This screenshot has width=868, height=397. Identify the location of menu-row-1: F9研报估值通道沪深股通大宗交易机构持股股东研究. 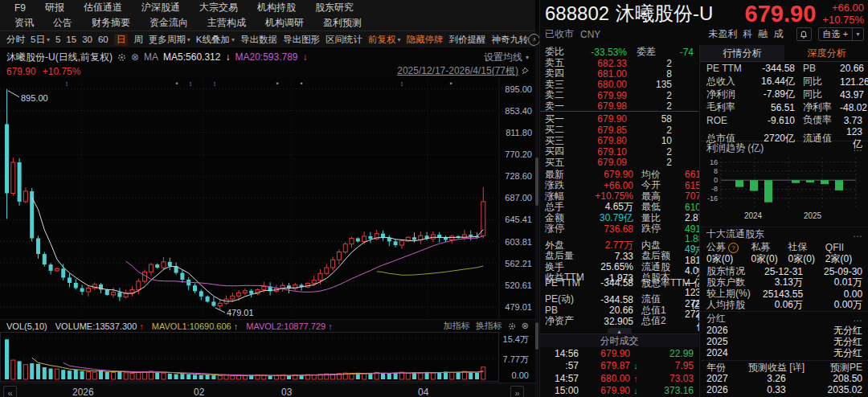
(268, 8).